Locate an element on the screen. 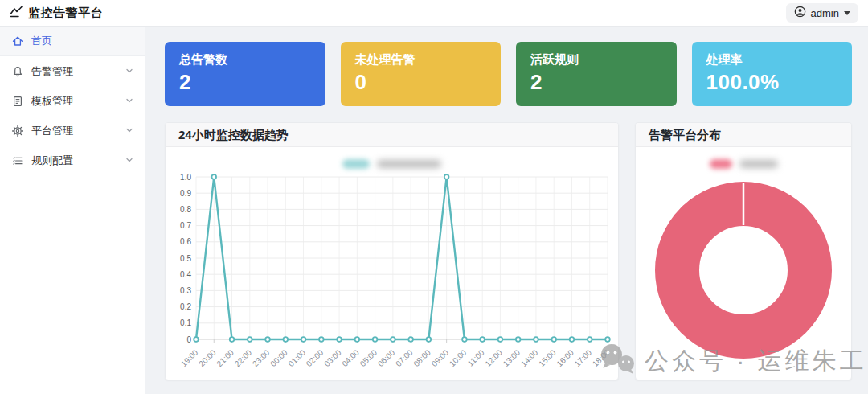 Image resolution: width=868 pixels, height=394 pixels. svg-text: 0.4 is located at coordinates (186, 275).